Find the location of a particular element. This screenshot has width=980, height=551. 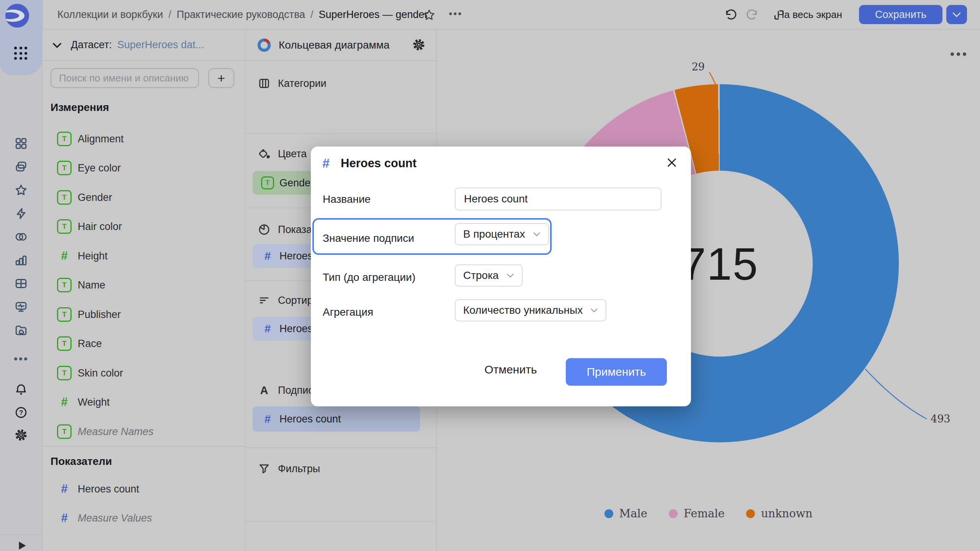

field-label: Skin color is located at coordinates (100, 373).